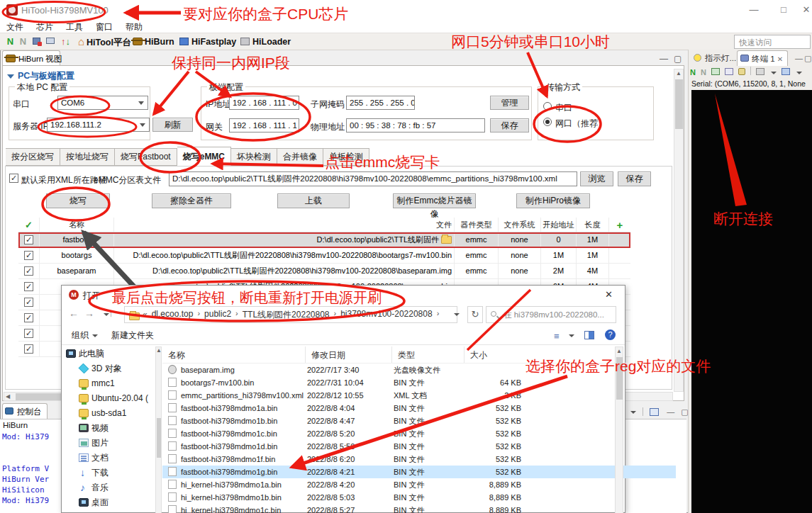 Image resolution: width=812 pixels, height=513 pixels. What do you see at coordinates (572, 336) in the screenshot?
I see `view-mode-caret-icon` at bounding box center [572, 336].